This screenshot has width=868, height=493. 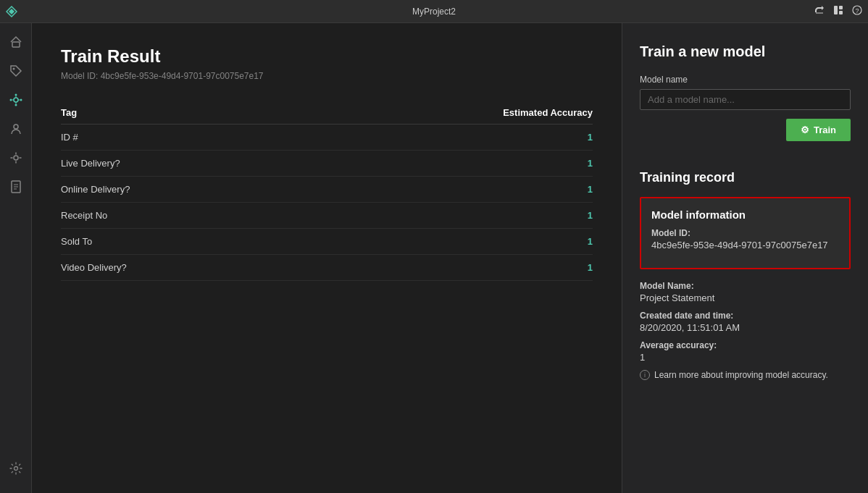 I want to click on info-icon: i, so click(x=645, y=375).